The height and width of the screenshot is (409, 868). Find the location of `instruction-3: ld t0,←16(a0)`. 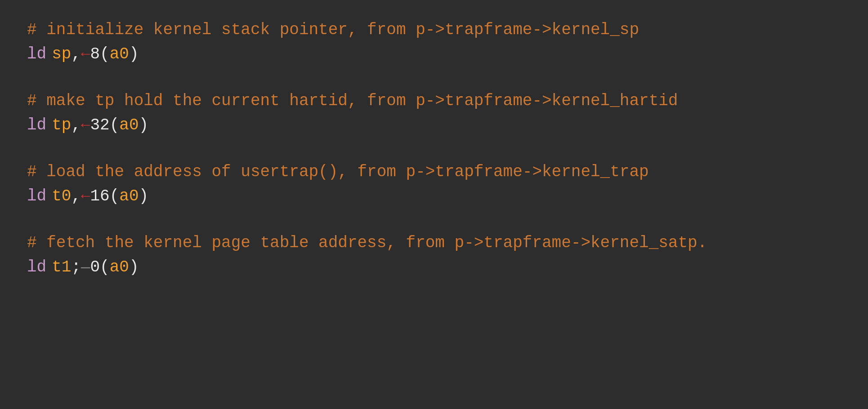

instruction-3: ld t0,←16(a0) is located at coordinates (434, 196).